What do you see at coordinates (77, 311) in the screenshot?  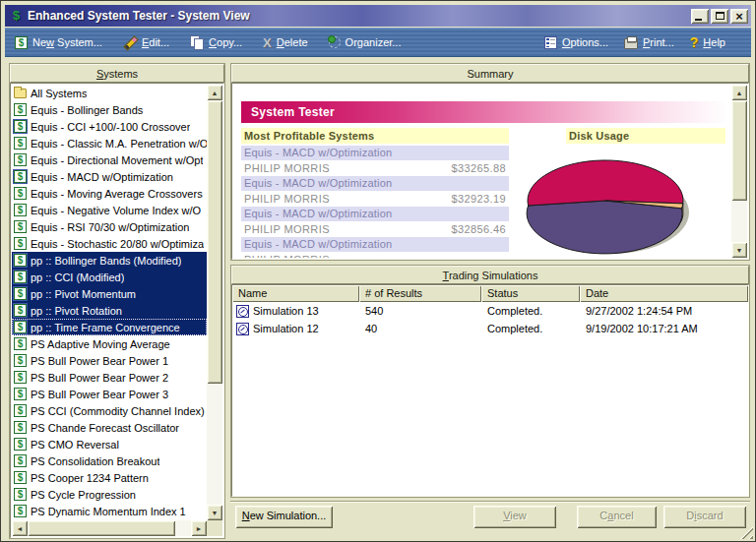 I see `system-label: pp :: Pivot Rotation` at bounding box center [77, 311].